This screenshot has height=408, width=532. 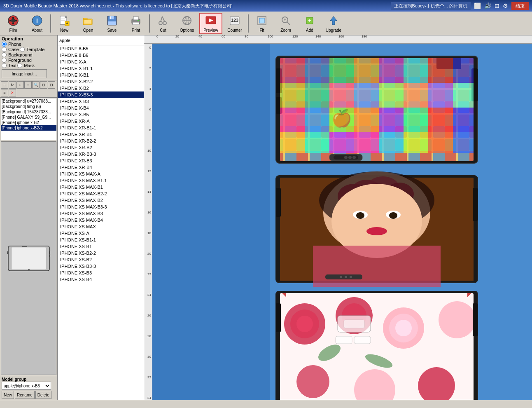 I want to click on phone-radio-label: Phone, so click(x=15, y=44).